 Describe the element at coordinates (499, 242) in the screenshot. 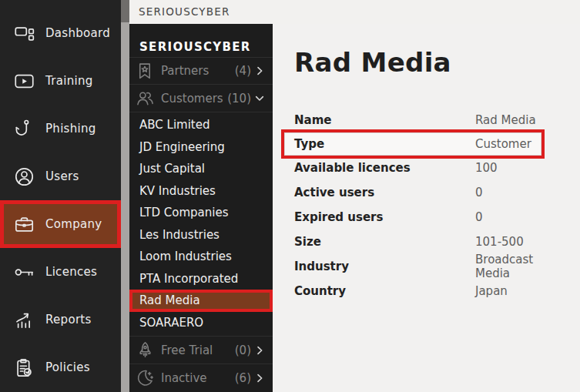

I see `detail-value: 101-500` at that location.